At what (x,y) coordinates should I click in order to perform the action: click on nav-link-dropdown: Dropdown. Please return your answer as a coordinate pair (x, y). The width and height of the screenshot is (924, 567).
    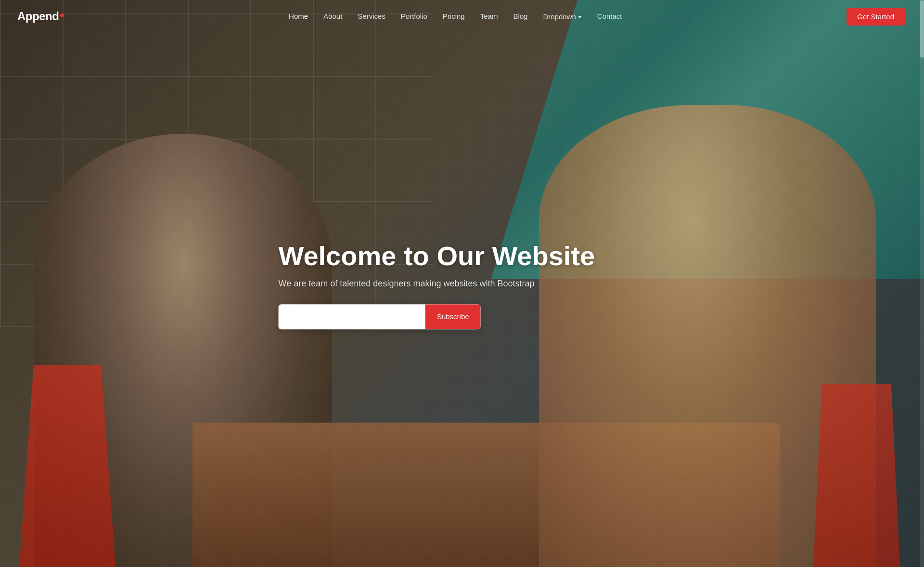
    Looking at the image, I should click on (562, 16).